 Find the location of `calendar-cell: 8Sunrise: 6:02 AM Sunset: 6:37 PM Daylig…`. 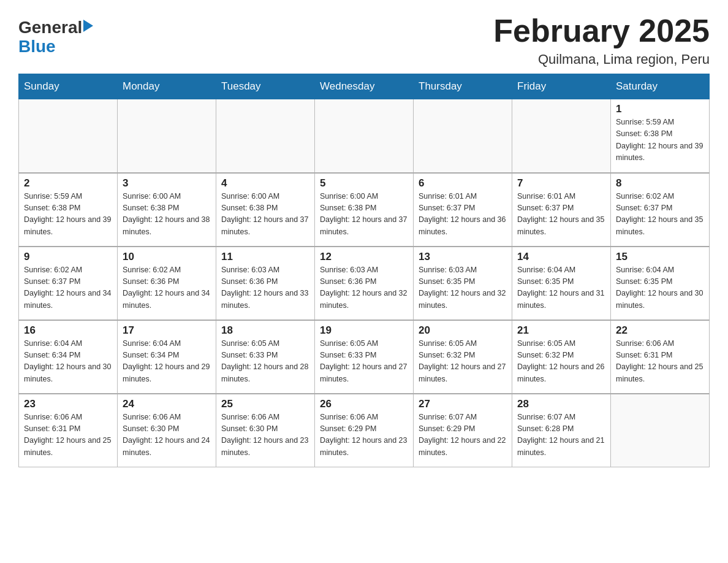

calendar-cell: 8Sunrise: 6:02 AM Sunset: 6:37 PM Daylig… is located at coordinates (661, 210).